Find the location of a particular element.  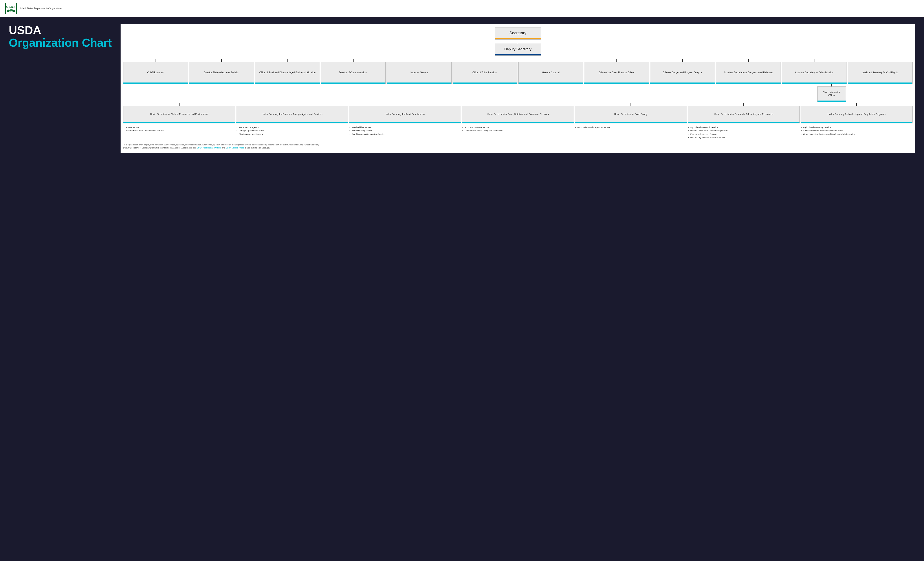

asst-sec-admin-label: Assistant Secretary for Administration is located at coordinates (814, 72).